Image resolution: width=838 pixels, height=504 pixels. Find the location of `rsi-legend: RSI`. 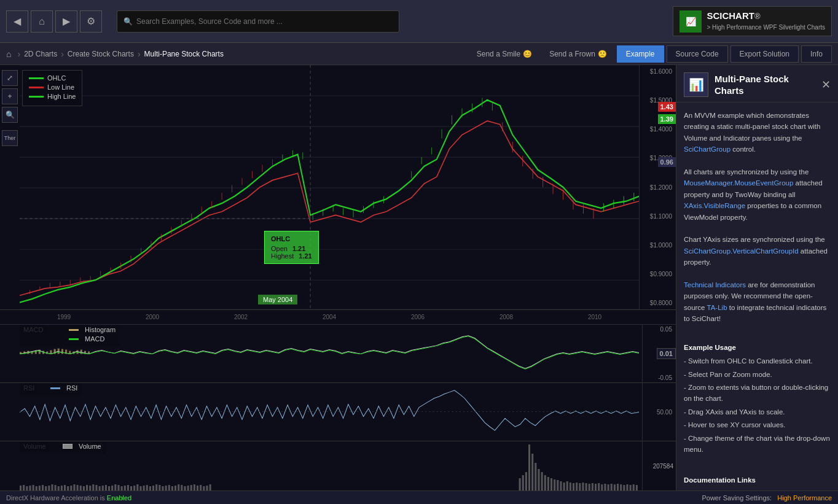

rsi-legend: RSI is located at coordinates (51, 389).